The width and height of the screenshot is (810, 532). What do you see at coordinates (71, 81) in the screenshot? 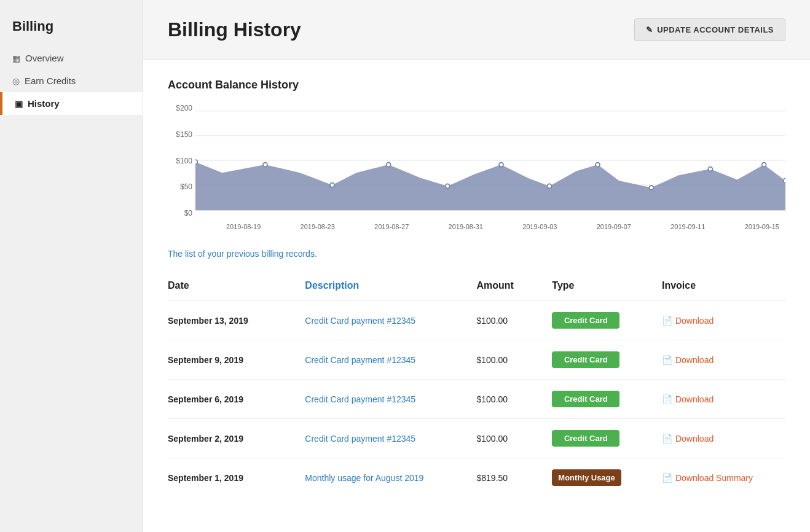
I see `sidebar-item-earn-credits: ◎ Earn Credits` at bounding box center [71, 81].